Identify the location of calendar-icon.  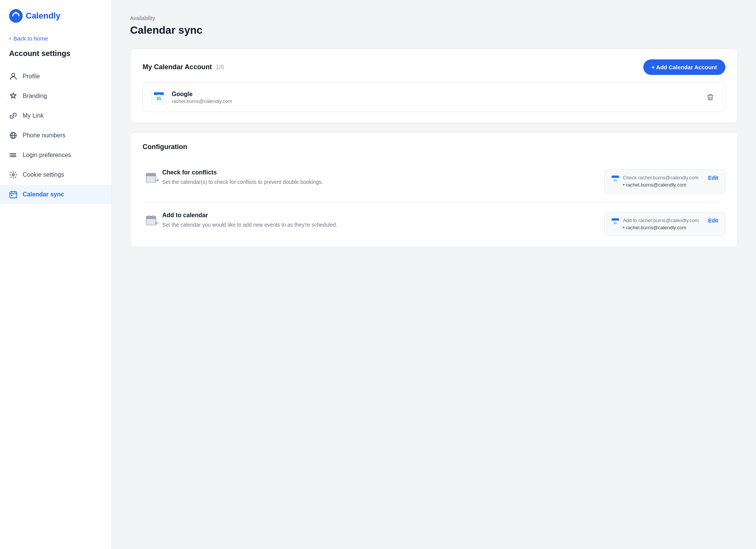
(13, 194).